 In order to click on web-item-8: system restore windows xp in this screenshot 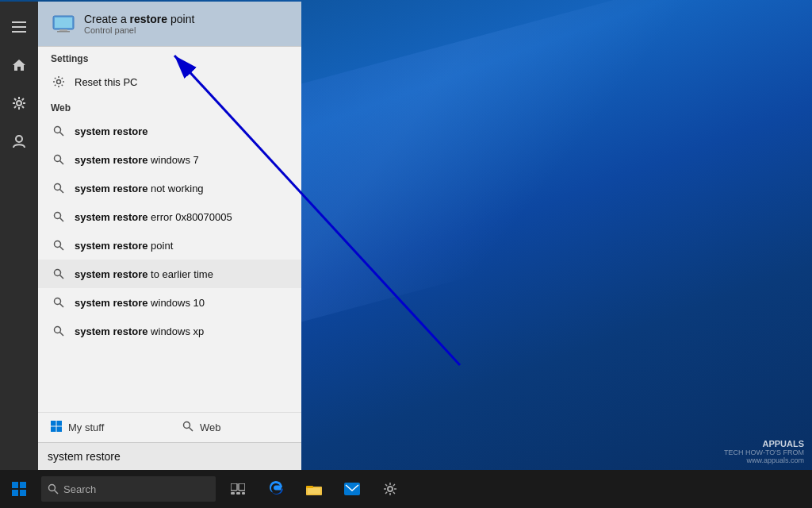, I will do `click(170, 331)`.